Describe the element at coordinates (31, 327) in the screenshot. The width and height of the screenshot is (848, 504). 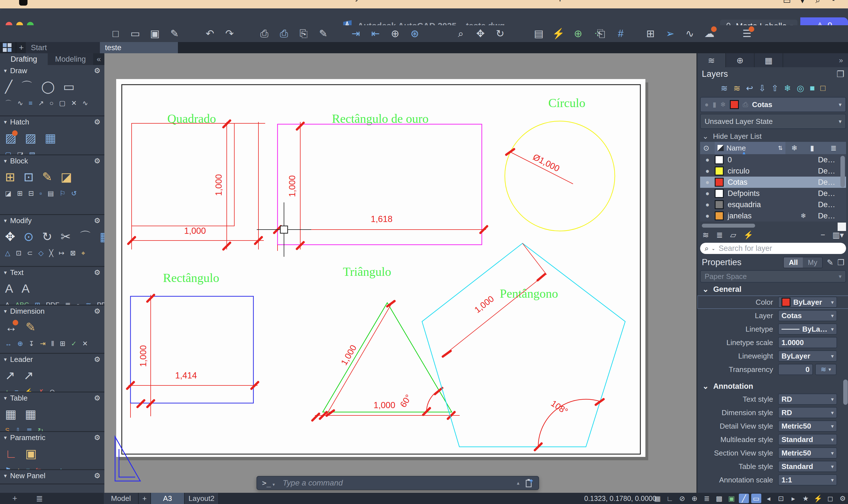
I see `dim-edit-icon: ✎` at that location.